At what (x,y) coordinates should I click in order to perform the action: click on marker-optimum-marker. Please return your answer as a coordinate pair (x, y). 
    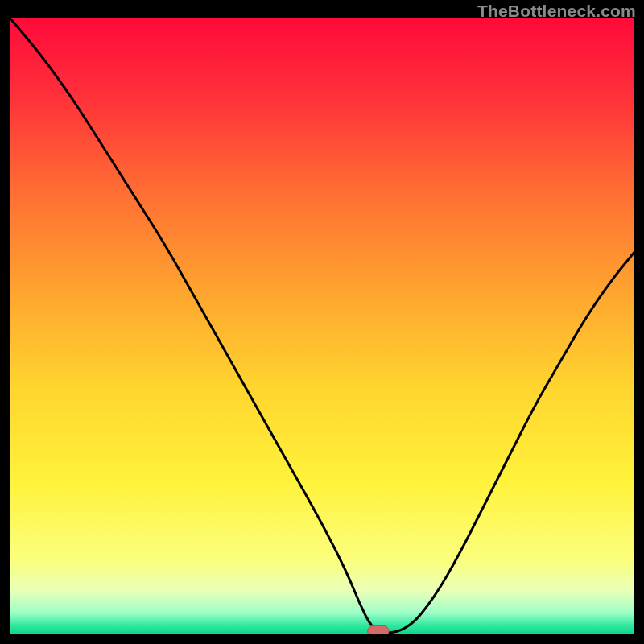
    Looking at the image, I should click on (378, 630).